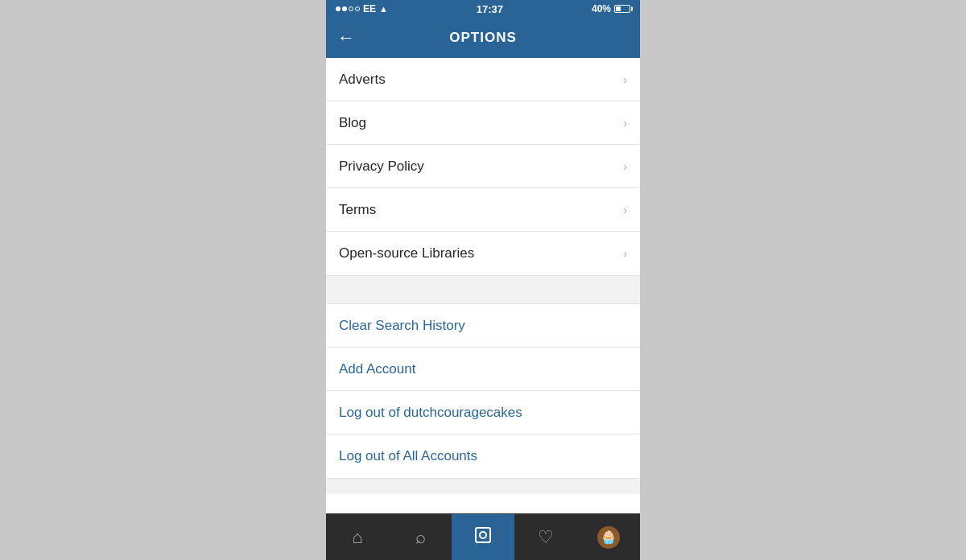 The height and width of the screenshot is (560, 966). Describe the element at coordinates (546, 537) in the screenshot. I see `heart-icon: ♡` at that location.